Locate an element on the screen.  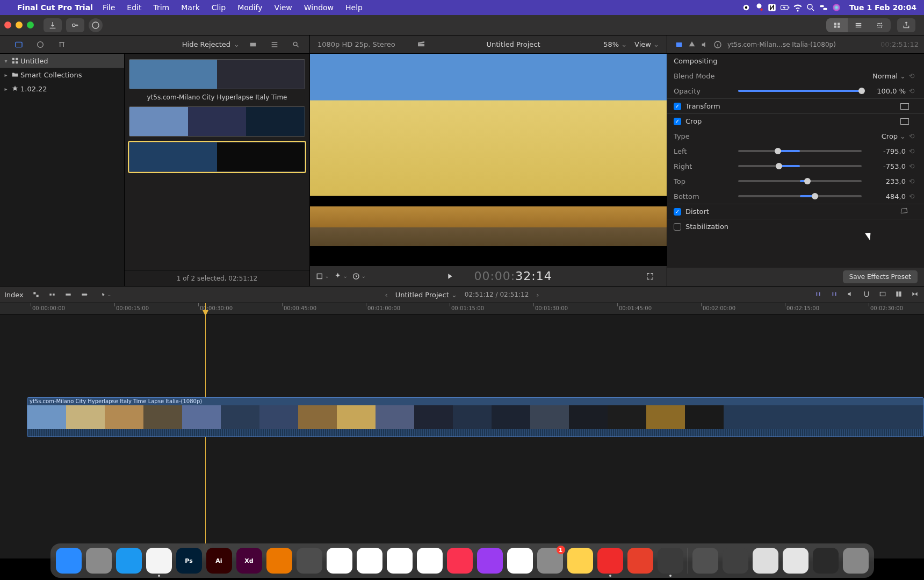
blend-mode-dropdown: Normal⌄ is located at coordinates (889, 76).